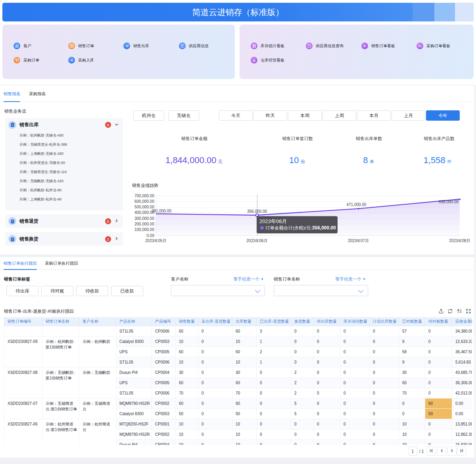 The width and height of the screenshot is (476, 464). I want to click on svg-text: 471,000.00, so click(356, 205).